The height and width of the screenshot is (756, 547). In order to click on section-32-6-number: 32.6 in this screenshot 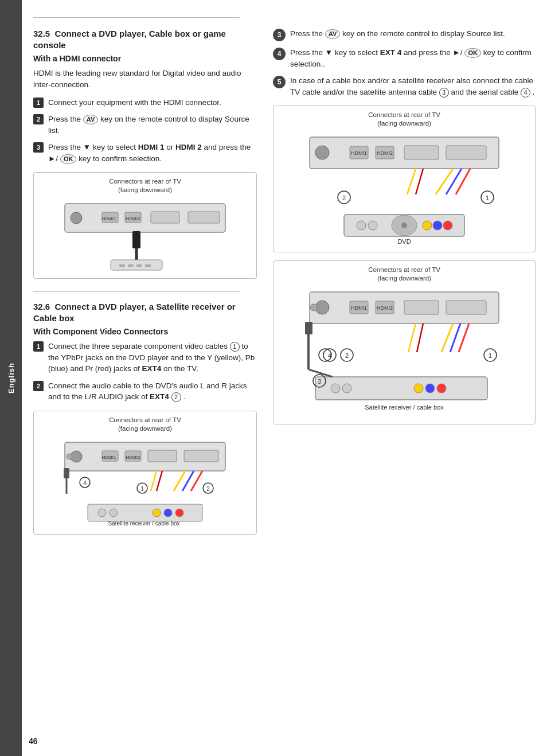, I will do `click(41, 306)`.